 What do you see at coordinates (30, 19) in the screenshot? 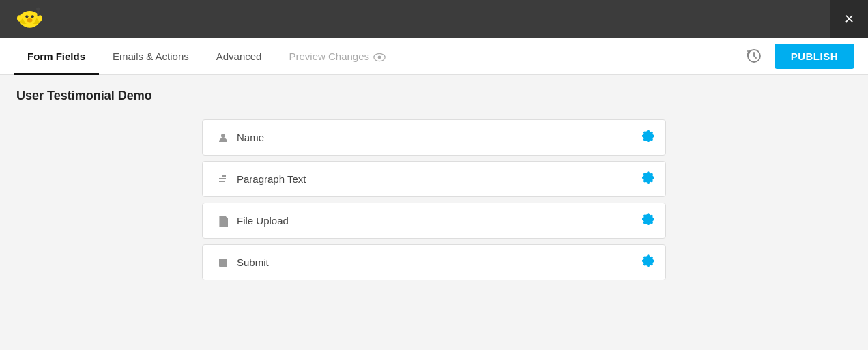
I see `logo-icon` at bounding box center [30, 19].